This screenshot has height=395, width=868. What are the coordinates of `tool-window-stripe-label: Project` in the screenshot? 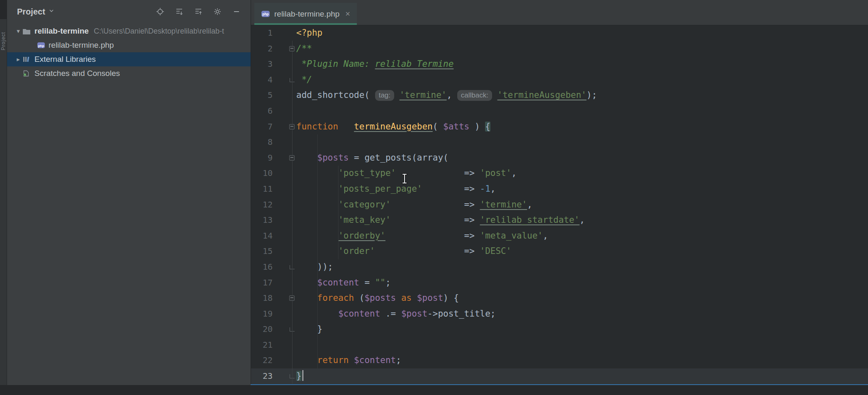 It's located at (3, 41).